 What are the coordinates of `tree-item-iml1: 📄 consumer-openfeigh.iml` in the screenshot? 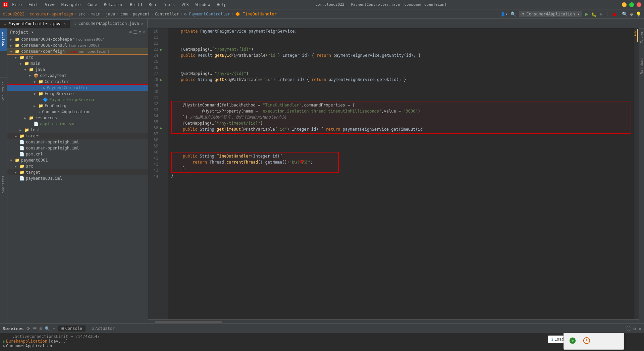 It's located at (78, 142).